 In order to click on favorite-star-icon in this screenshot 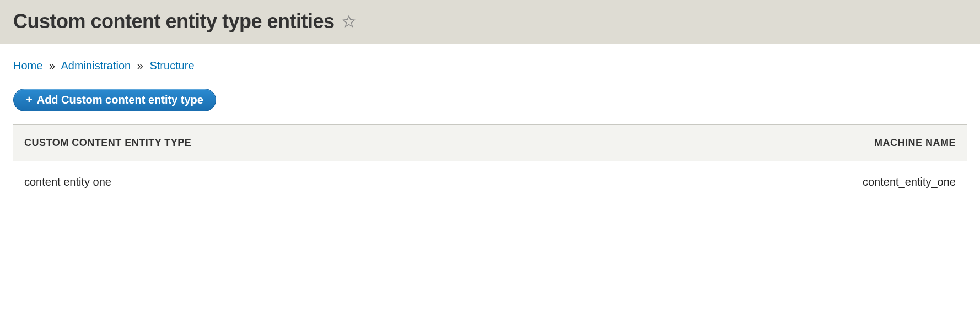, I will do `click(349, 21)`.